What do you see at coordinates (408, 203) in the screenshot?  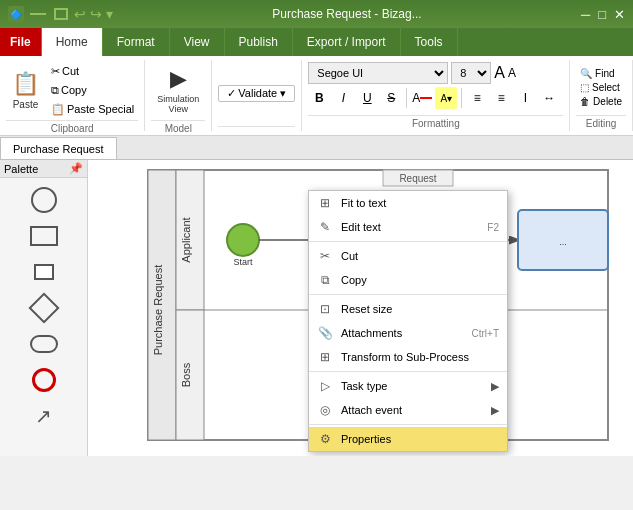 I see `ctx-fit-to-text: ⊞ Fit to text` at bounding box center [408, 203].